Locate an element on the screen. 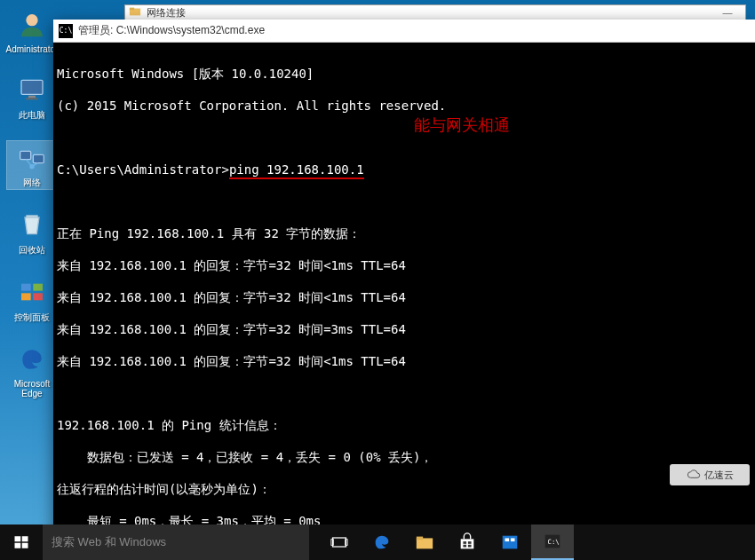 This screenshot has width=755, height=560. cmd-titlebar: C:\ 管理员: C:\Windows\system32\cmd.exe is located at coordinates (404, 31).